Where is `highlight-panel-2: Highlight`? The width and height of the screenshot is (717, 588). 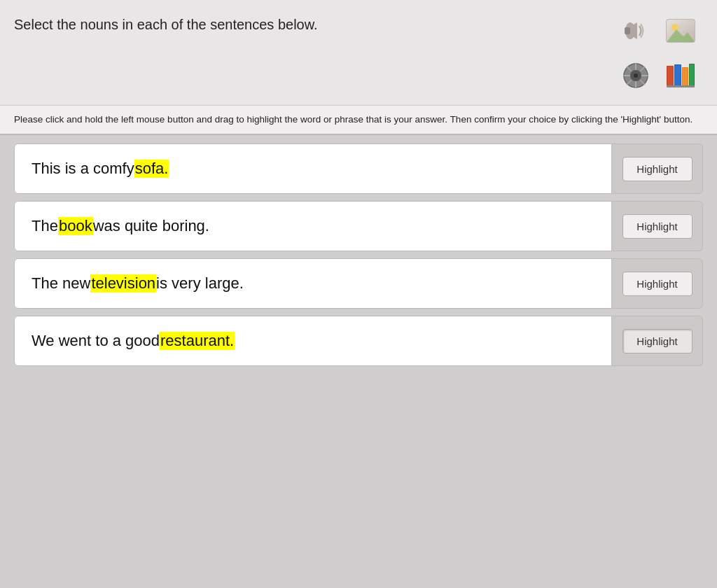 highlight-panel-2: Highlight is located at coordinates (657, 226).